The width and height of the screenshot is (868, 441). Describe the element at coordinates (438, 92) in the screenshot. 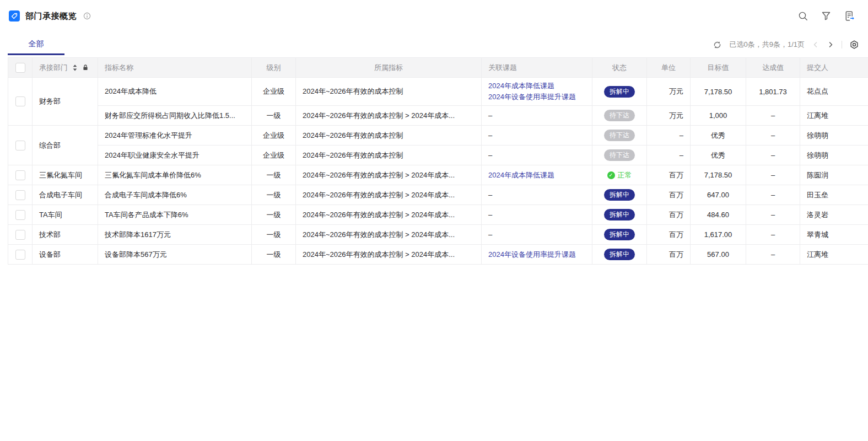

I see `table-row: 财务部2024年成本降低企业级2024年~2026年有效的成本控制2024年成本…` at that location.